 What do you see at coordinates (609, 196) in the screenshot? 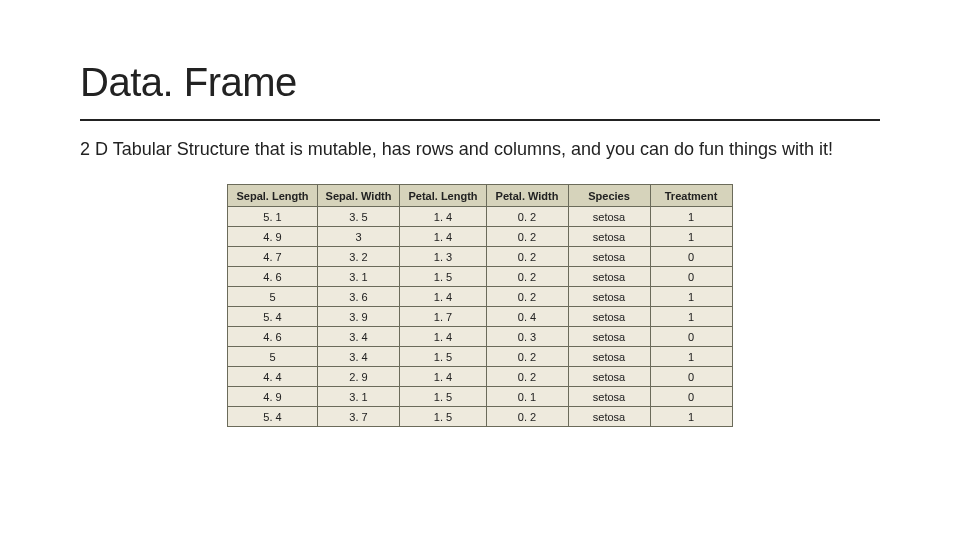
I see `col-header: Species` at bounding box center [609, 196].